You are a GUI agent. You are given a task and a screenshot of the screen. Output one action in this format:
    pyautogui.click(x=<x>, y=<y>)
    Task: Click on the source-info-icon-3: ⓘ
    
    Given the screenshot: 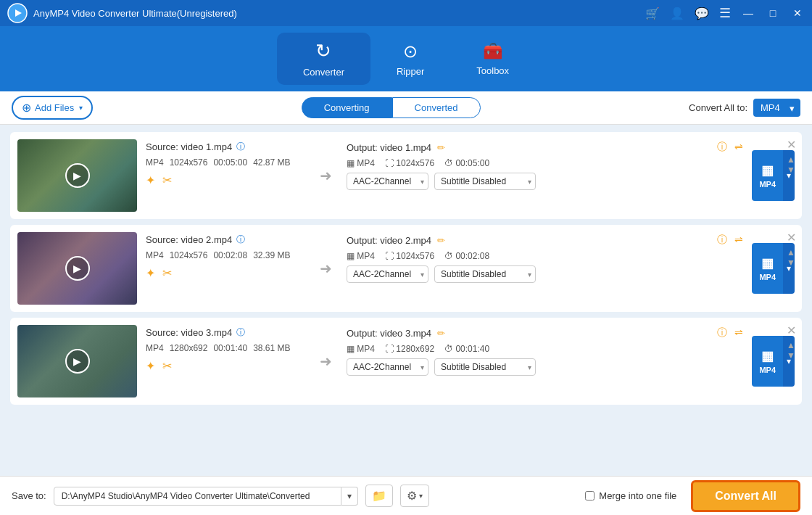 What is the action you would take?
    pyautogui.click(x=241, y=332)
    